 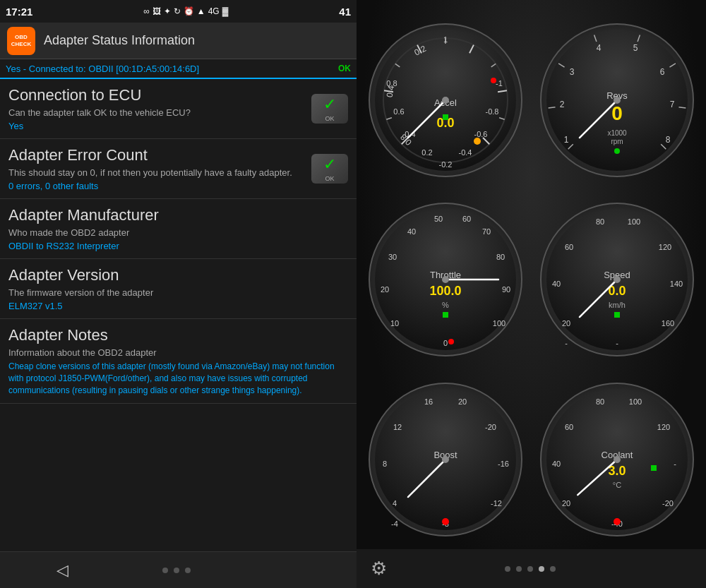 I want to click on error-check-icon: ✓ OK, so click(x=330, y=169).